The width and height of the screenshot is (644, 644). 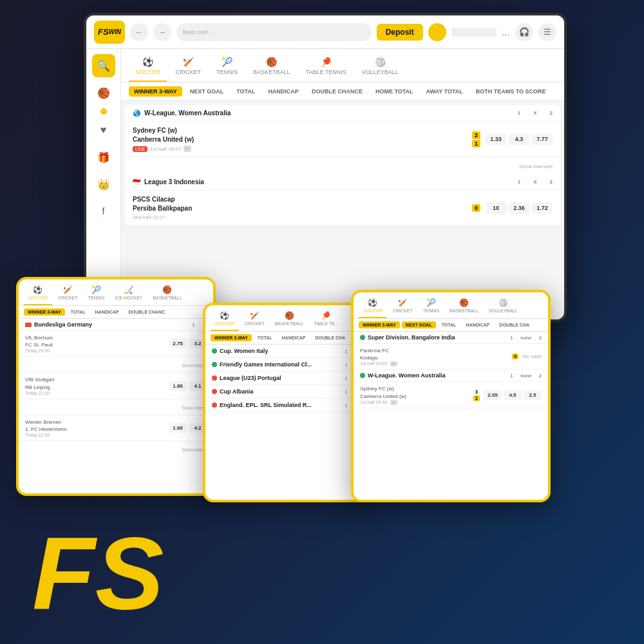 I want to click on panel-left-stuttgart-info: VfB StuttgartRB Leipzig Today 22:30, so click(x=97, y=385).